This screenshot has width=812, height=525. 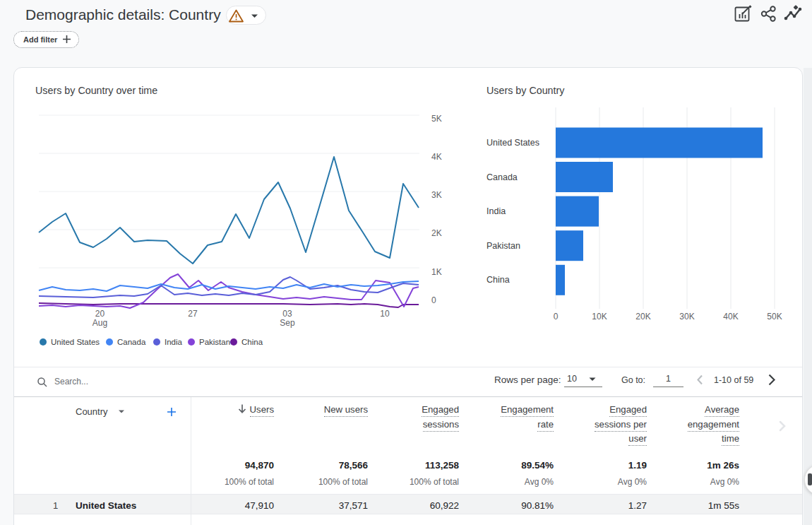 I want to click on svg-text: 3K, so click(x=436, y=195).